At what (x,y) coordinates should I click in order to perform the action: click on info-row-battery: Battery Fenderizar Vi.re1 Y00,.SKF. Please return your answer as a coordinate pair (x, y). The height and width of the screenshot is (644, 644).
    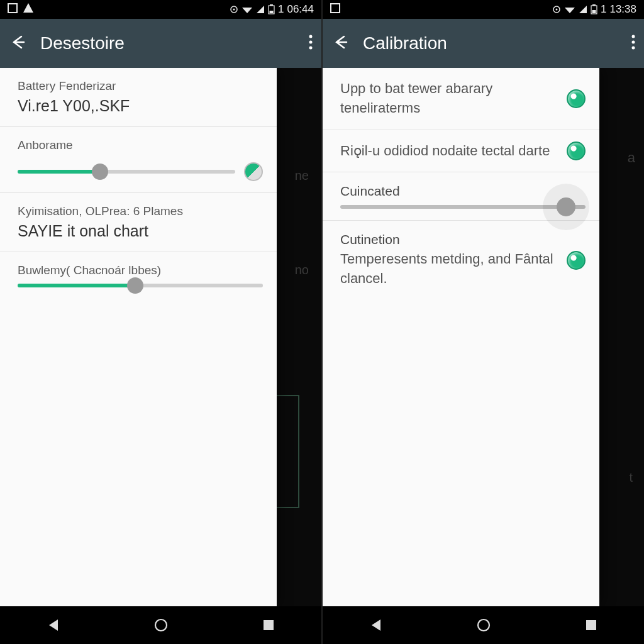
    Looking at the image, I should click on (138, 97).